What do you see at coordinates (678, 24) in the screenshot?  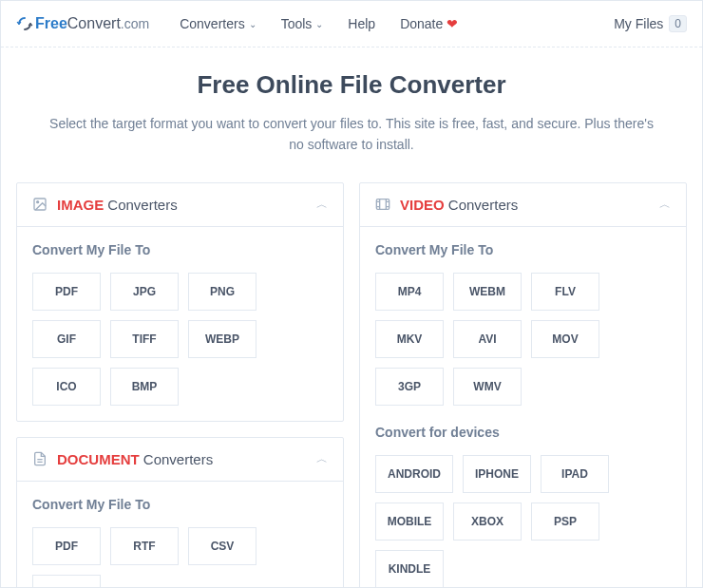 I see `file-count-badge: 0` at bounding box center [678, 24].